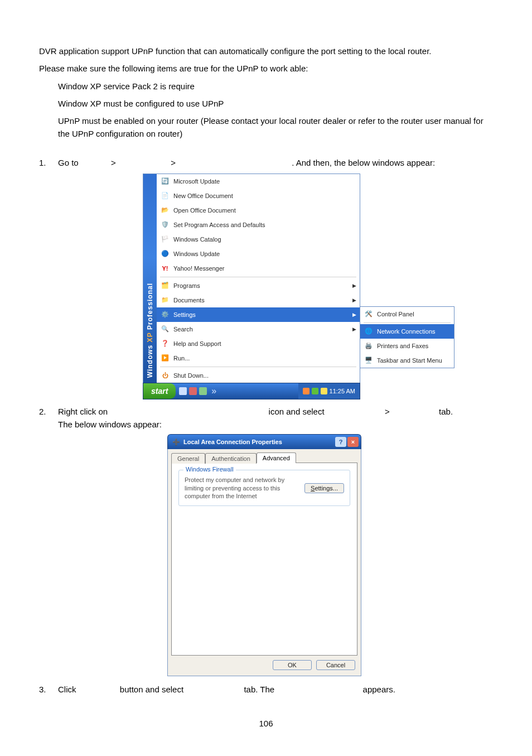 Image resolution: width=532 pixels, height=756 pixels. Describe the element at coordinates (165, 268) in the screenshot. I see `yahoo-icon: Y!` at that location.